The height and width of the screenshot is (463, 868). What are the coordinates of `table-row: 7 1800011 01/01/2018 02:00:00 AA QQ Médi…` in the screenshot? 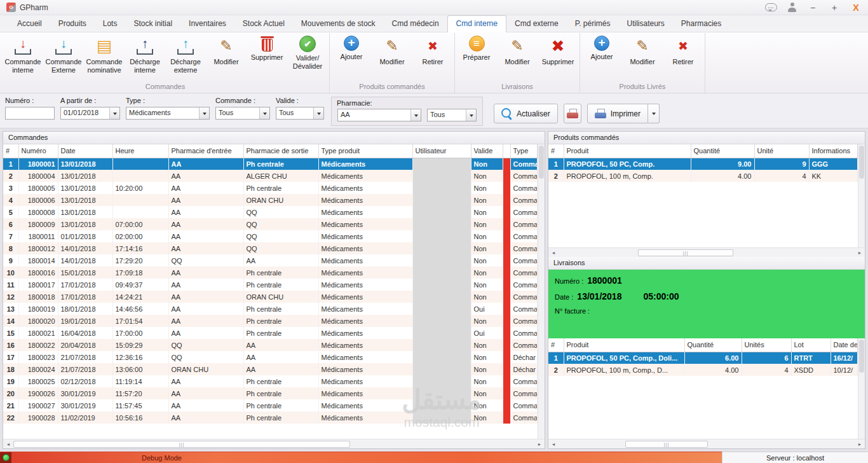 It's located at (270, 237).